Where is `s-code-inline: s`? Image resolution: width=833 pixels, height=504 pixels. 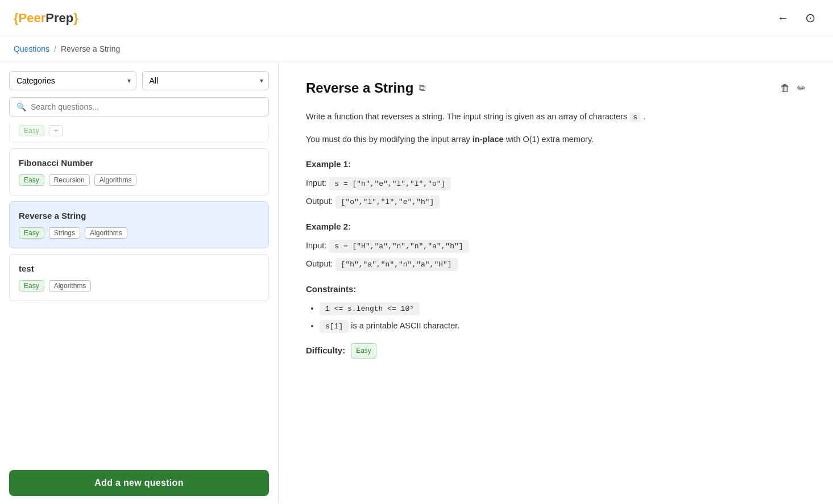 s-code-inline: s is located at coordinates (635, 117).